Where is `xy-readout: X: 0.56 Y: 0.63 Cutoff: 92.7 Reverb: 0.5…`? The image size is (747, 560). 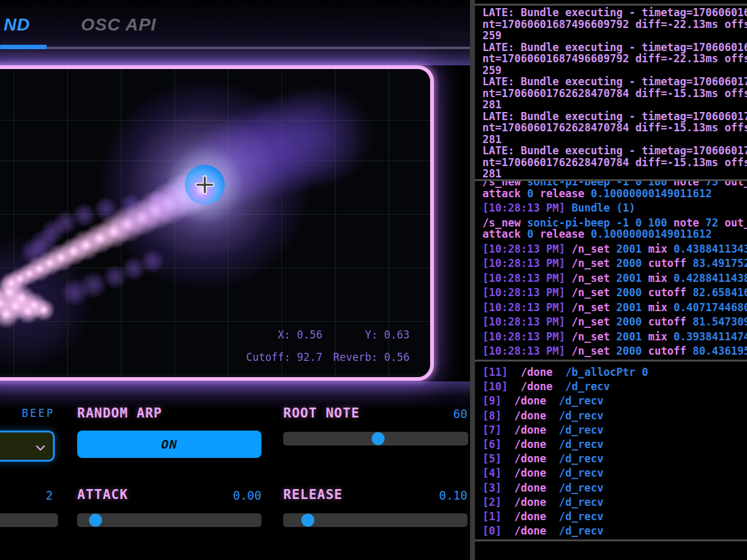 xy-readout: X: 0.56 Y: 0.63 Cutoff: 92.7 Reverb: 0.5… is located at coordinates (319, 351).